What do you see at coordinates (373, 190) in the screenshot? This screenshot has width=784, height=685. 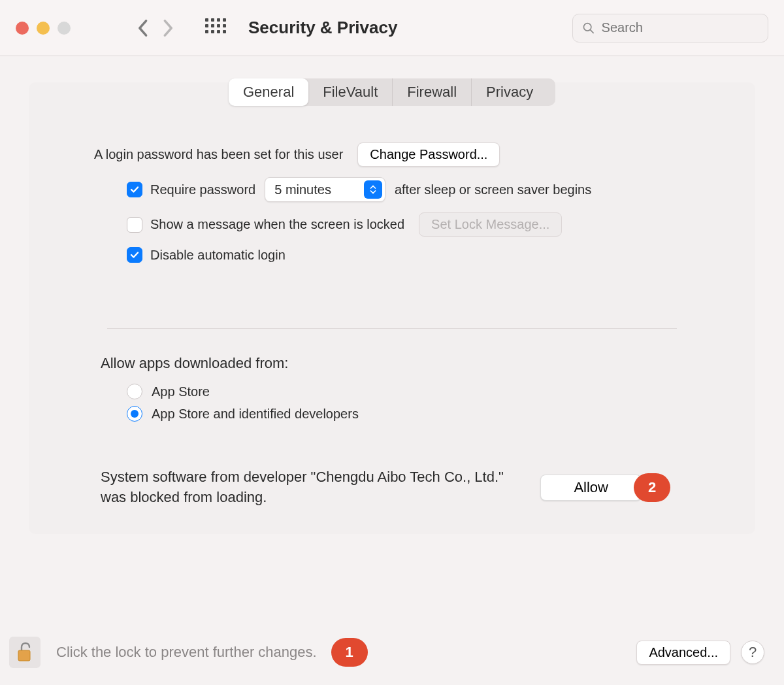 I see `select-stepper-icon` at bounding box center [373, 190].